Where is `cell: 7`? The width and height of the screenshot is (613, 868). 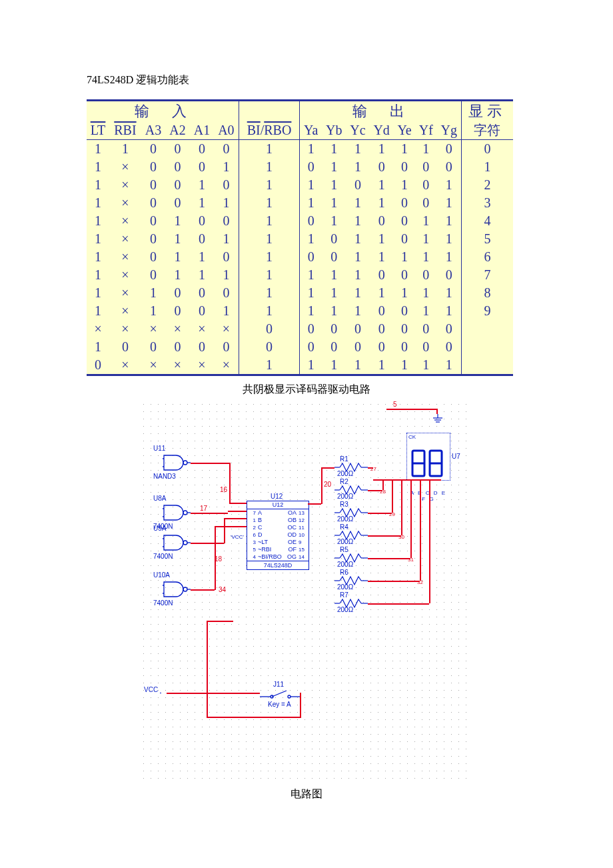
cell: 7 is located at coordinates (487, 275).